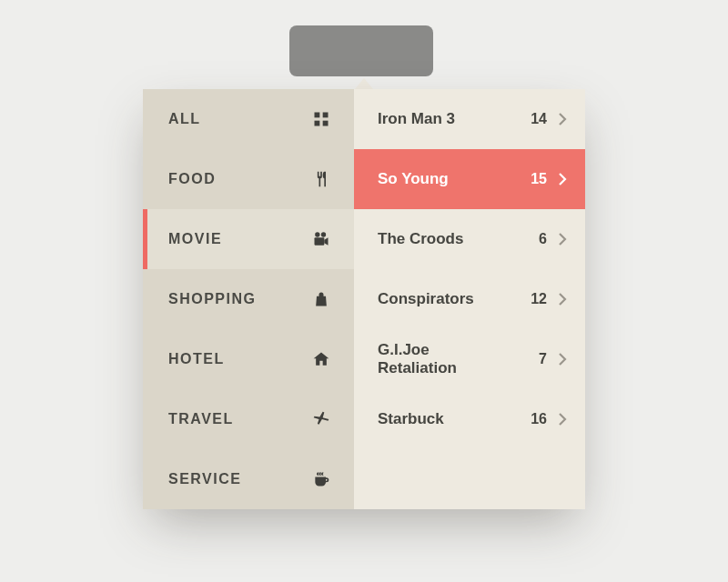 The height and width of the screenshot is (582, 728). Describe the element at coordinates (197, 359) in the screenshot. I see `category-label: HOTEL` at that location.